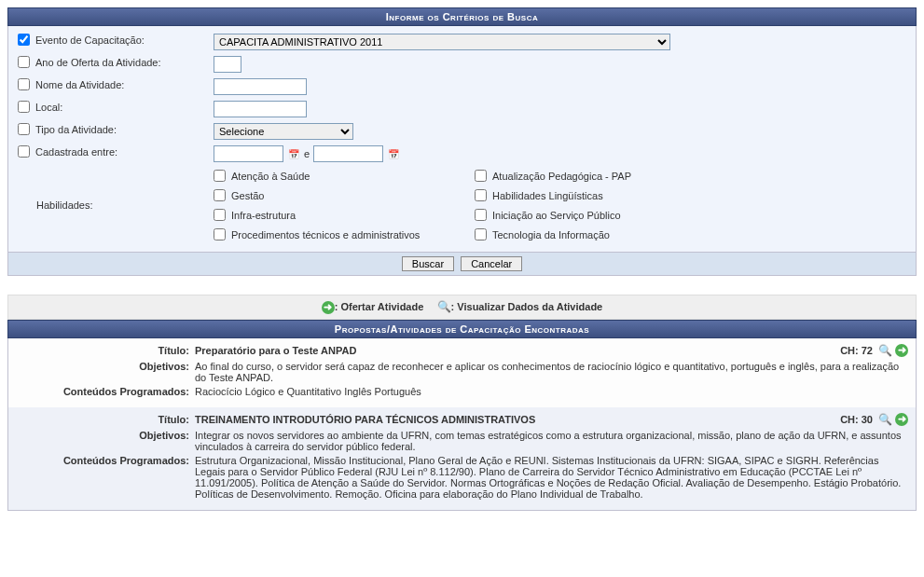 The image size is (924, 577). Describe the element at coordinates (596, 214) in the screenshot. I see `habilidade-item: Iniciação ao Serviço Público` at that location.